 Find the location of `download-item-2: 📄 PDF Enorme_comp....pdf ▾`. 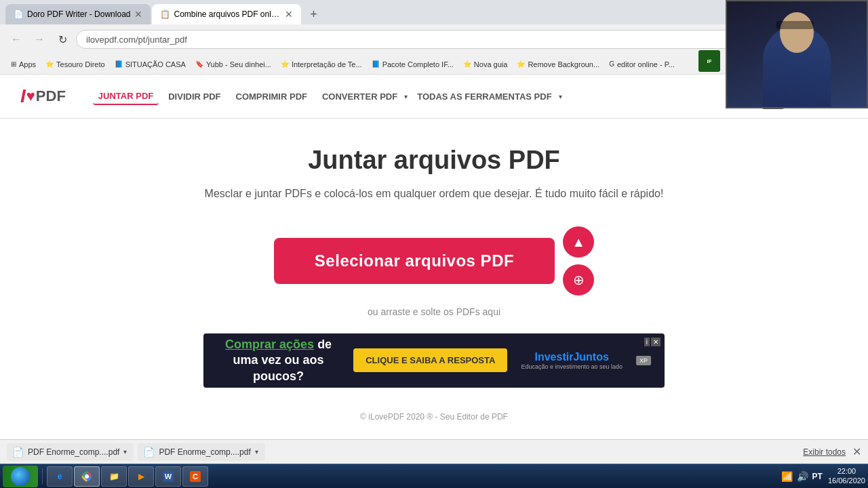

download-item-2: 📄 PDF Enorme_comp....pdf ▾ is located at coordinates (201, 452).